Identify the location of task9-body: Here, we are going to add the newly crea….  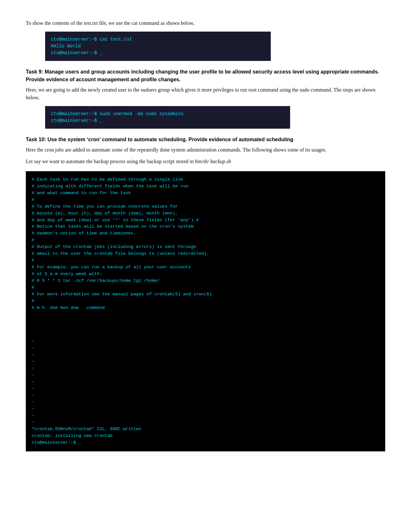
(206, 94).